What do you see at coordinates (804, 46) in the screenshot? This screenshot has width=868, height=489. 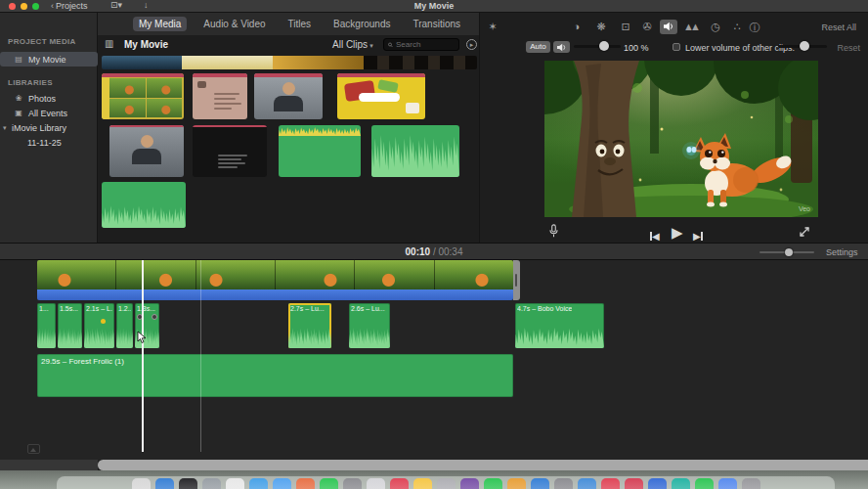 I see `lower-volume-knob` at bounding box center [804, 46].